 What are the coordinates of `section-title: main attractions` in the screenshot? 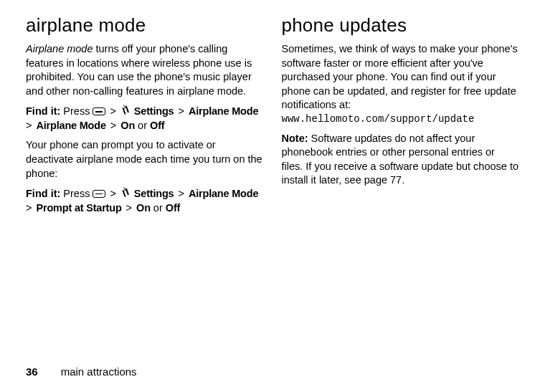 It's located at (99, 371).